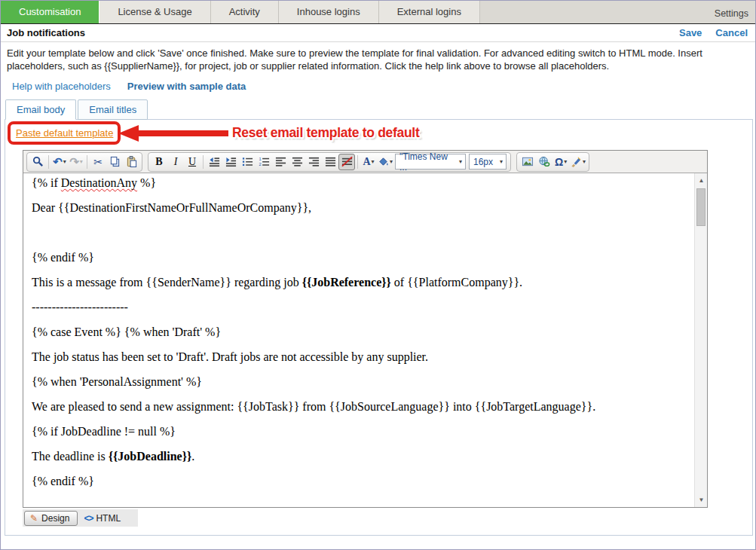 This screenshot has height=550, width=756. What do you see at coordinates (109, 518) in the screenshot?
I see `html-mode-label: HTML` at bounding box center [109, 518].